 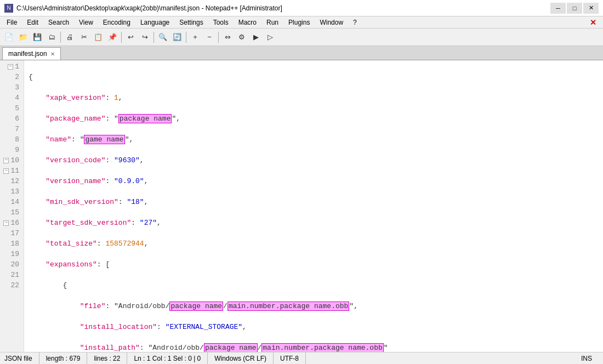 What do you see at coordinates (299, 22) in the screenshot?
I see `menu-plugins: Plugins` at bounding box center [299, 22].